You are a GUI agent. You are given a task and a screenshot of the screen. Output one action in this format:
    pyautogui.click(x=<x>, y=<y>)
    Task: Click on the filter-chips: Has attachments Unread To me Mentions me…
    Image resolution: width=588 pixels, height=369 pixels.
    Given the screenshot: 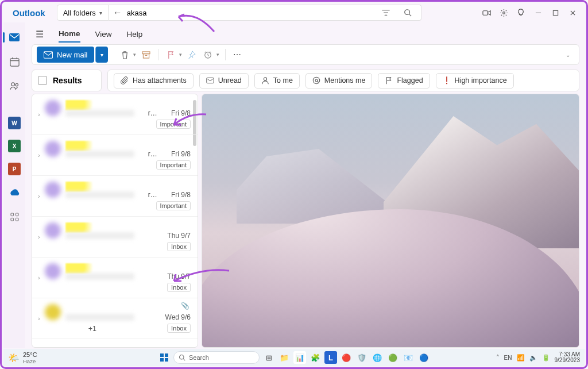 What is the action you would take?
    pyautogui.click(x=343, y=80)
    